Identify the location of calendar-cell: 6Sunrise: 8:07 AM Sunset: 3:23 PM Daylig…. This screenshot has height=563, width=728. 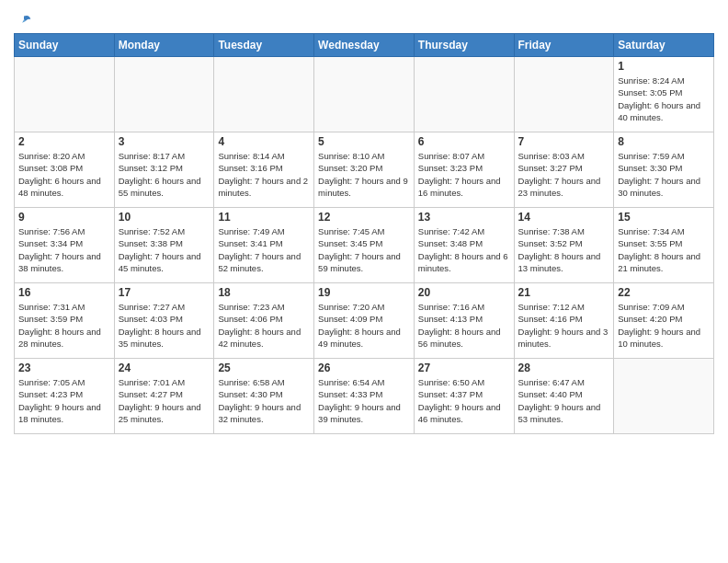
(463, 170).